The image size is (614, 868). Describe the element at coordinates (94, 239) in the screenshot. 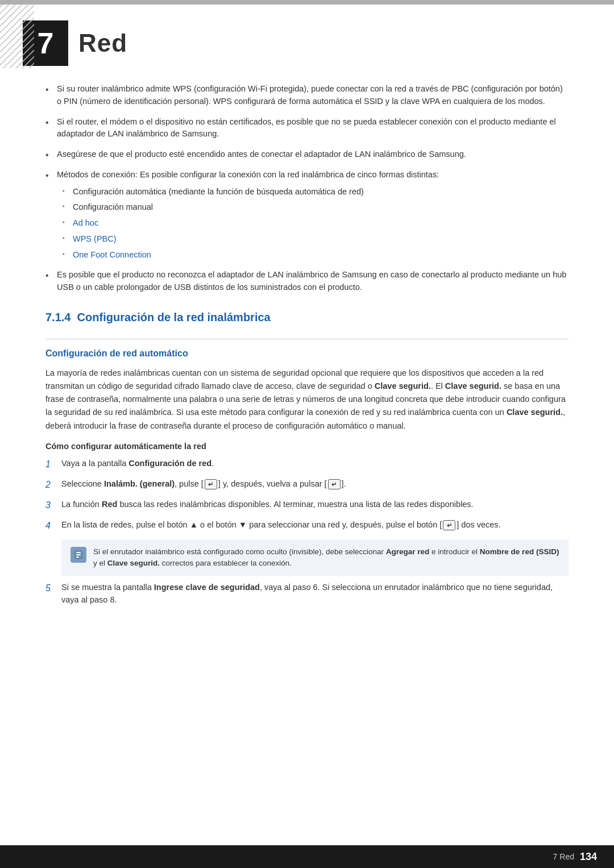

I see `sub-text-wps-pbc: WPS (PBC)` at that location.